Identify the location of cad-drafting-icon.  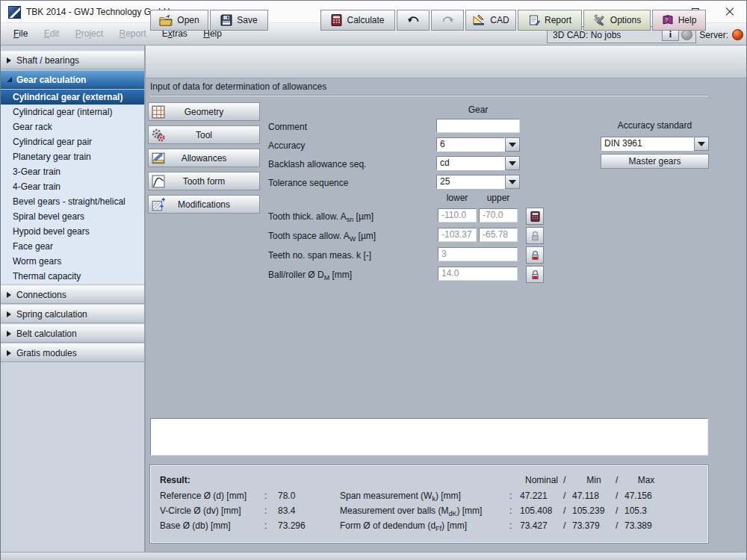
(479, 20).